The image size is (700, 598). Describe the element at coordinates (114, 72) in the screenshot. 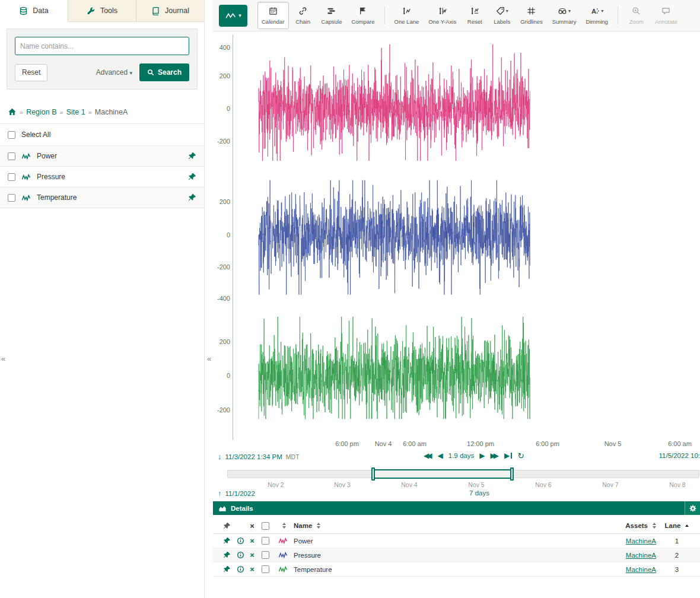

I see `advanced-toggle: Advanced ▾` at that location.